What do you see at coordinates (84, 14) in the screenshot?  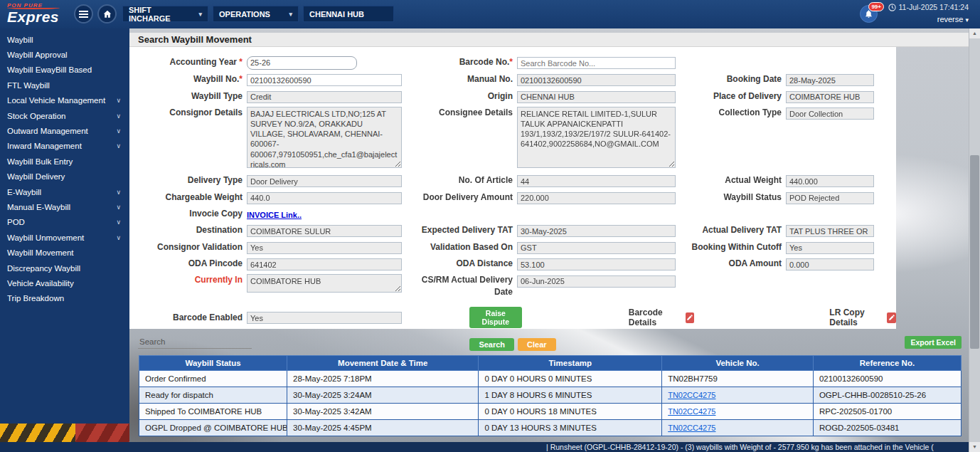 I see `hamburger-menu-button` at bounding box center [84, 14].